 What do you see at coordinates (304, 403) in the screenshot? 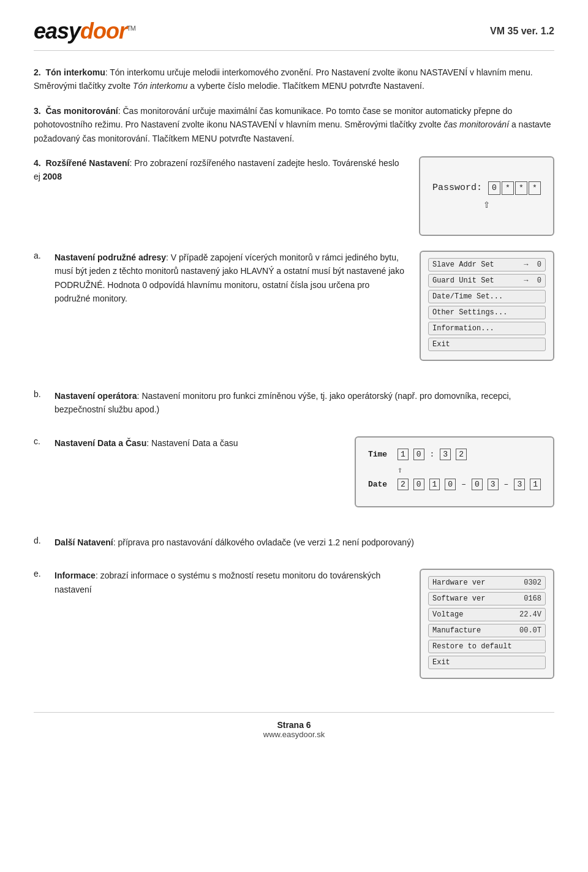
I see `sub-b-para: Nastavení operátora: Nastavení monitoru …` at bounding box center [304, 403].